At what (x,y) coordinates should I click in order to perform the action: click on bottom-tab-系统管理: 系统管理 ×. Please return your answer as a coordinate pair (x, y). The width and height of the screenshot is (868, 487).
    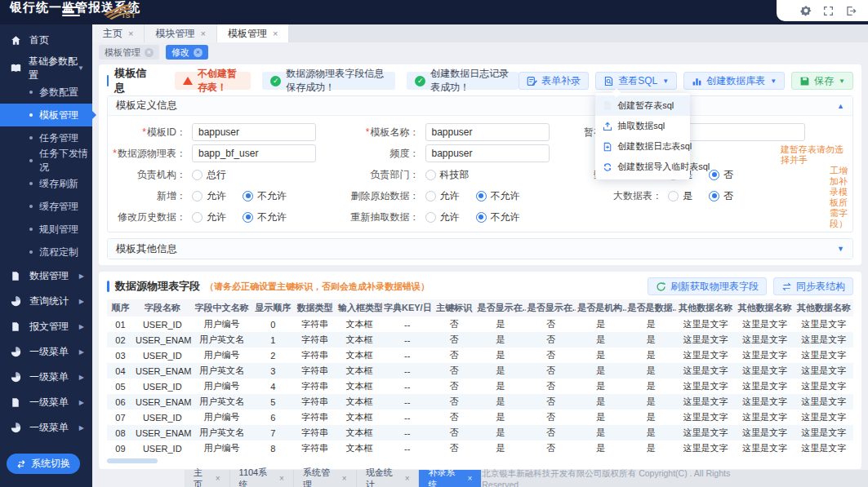
    Looking at the image, I should click on (325, 478).